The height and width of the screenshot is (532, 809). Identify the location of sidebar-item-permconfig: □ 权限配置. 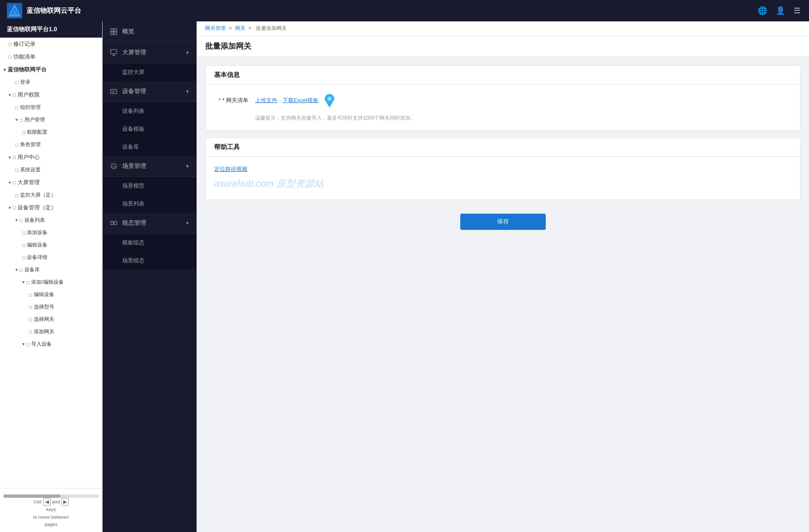
(51, 132).